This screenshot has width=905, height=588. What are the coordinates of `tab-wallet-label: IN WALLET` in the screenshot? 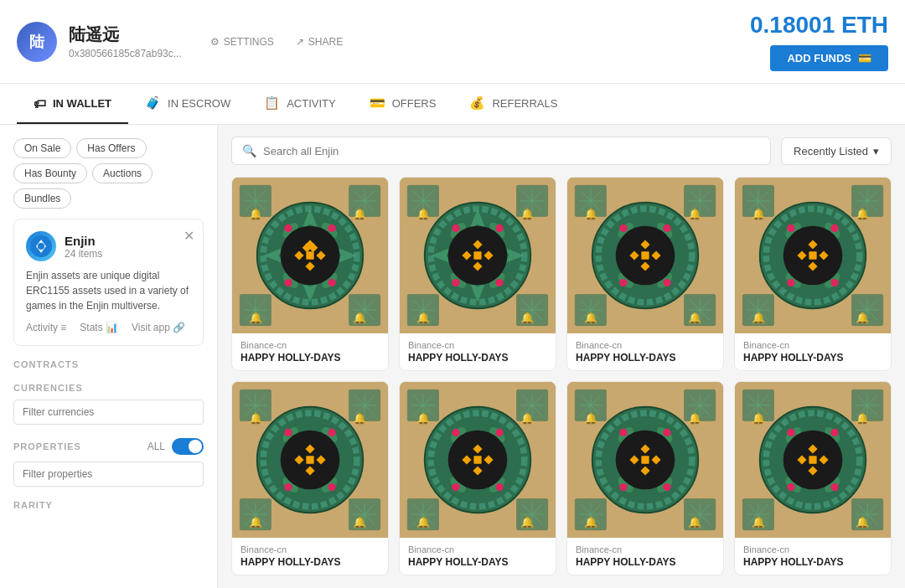 It's located at (82, 104).